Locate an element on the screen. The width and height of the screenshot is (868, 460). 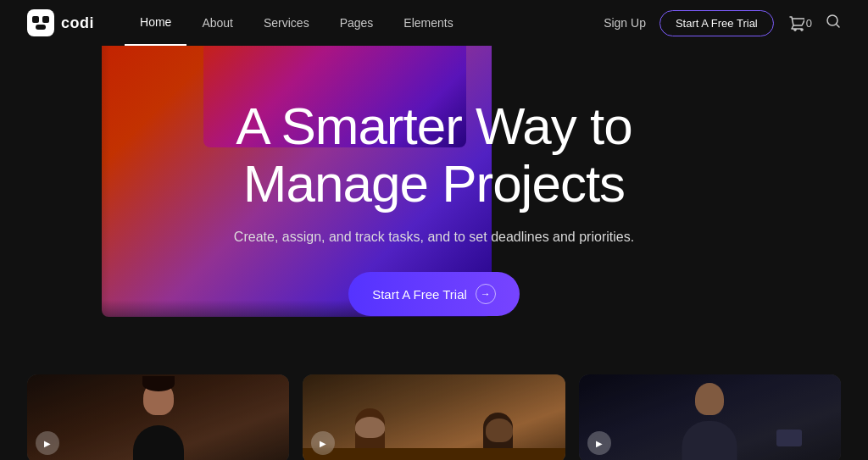
cart-count: 0 is located at coordinates (809, 24).